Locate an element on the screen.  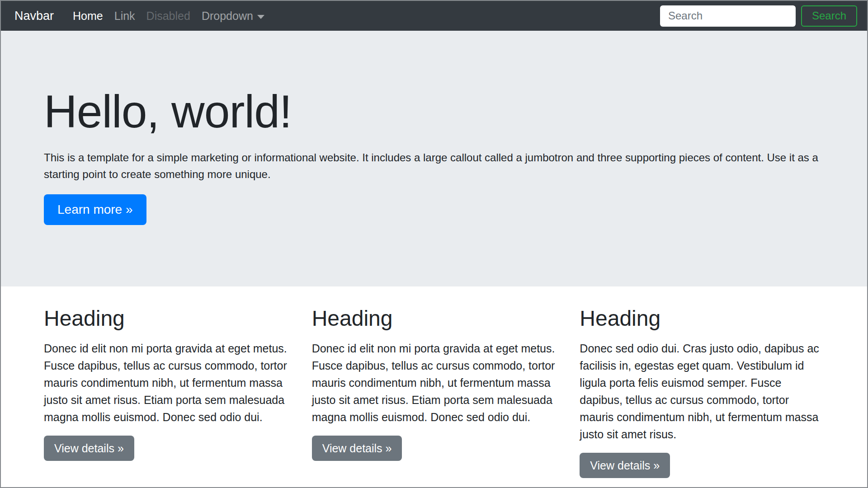
nav-item-dropdown: Dropdown is located at coordinates (233, 16).